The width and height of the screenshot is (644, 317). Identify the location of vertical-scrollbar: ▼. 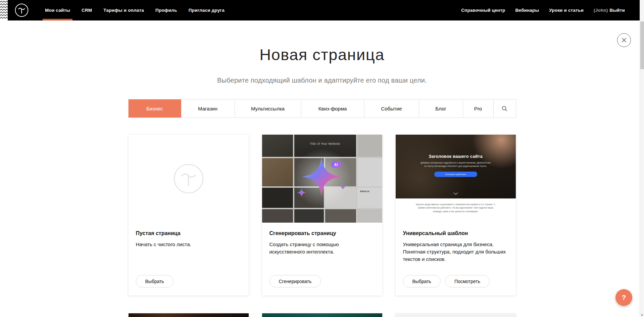
(642, 158).